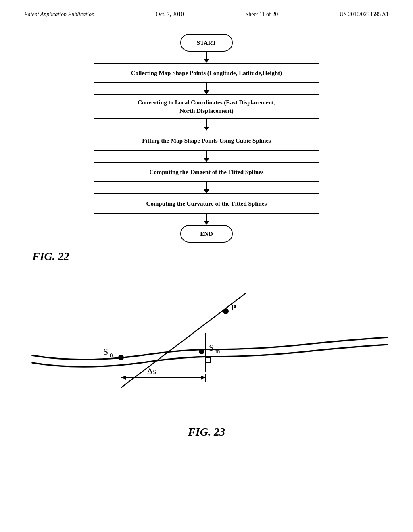 The width and height of the screenshot is (413, 532). I want to click on header-sheet: Sheet 11 of 20, so click(261, 15).